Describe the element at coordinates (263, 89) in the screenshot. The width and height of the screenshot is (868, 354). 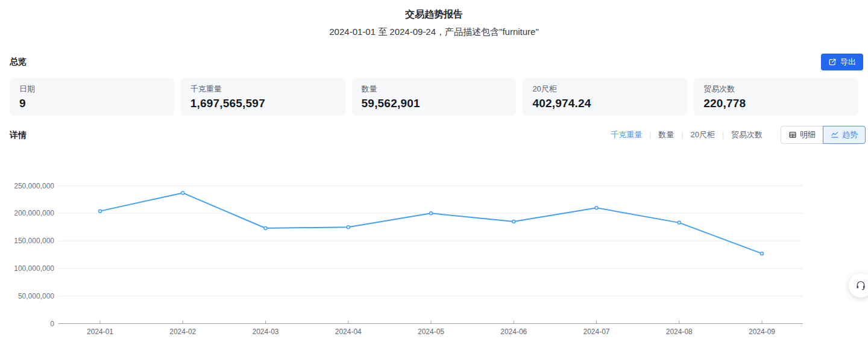
I see `stat-label: 千克重量` at that location.